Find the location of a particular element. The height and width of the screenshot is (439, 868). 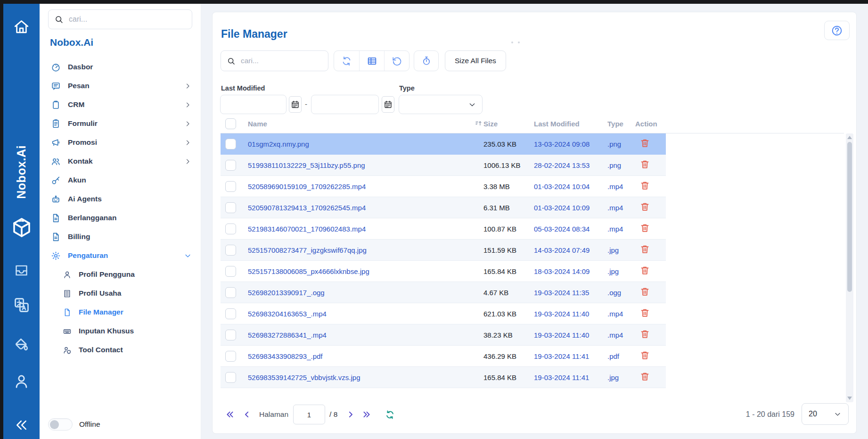

sidebar-item-pesan: Pesan is located at coordinates (121, 86).